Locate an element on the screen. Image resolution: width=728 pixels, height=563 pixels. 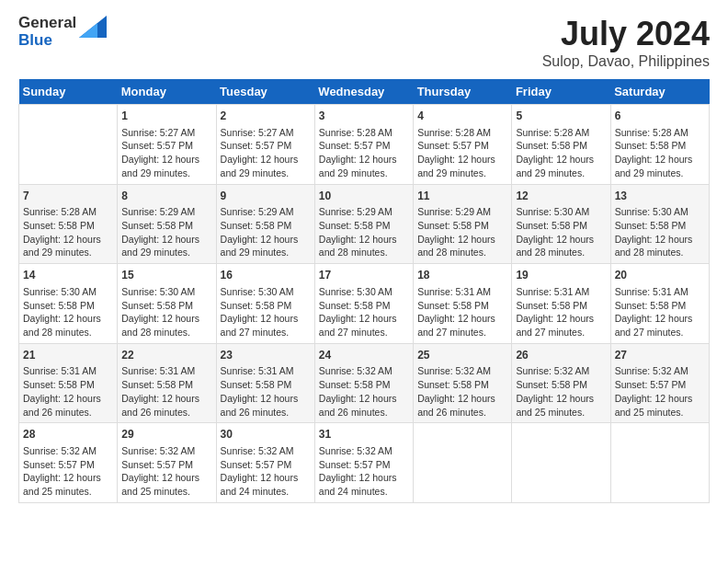
day-number: 17 is located at coordinates (364, 276).